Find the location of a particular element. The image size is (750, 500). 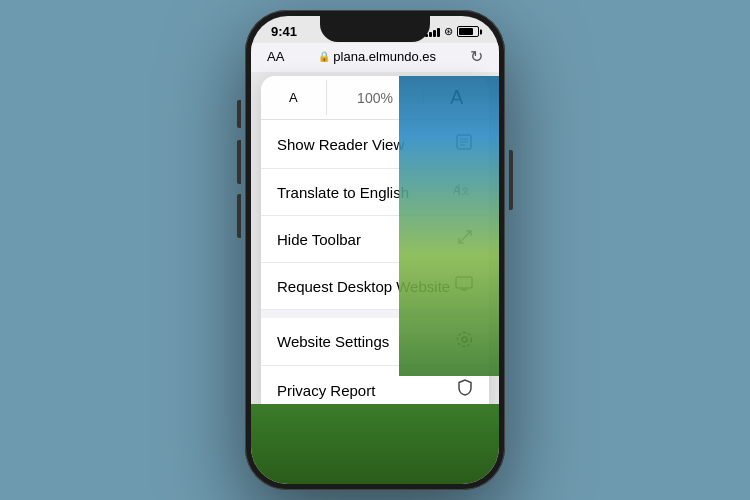

font-small-label: A is located at coordinates (294, 98).